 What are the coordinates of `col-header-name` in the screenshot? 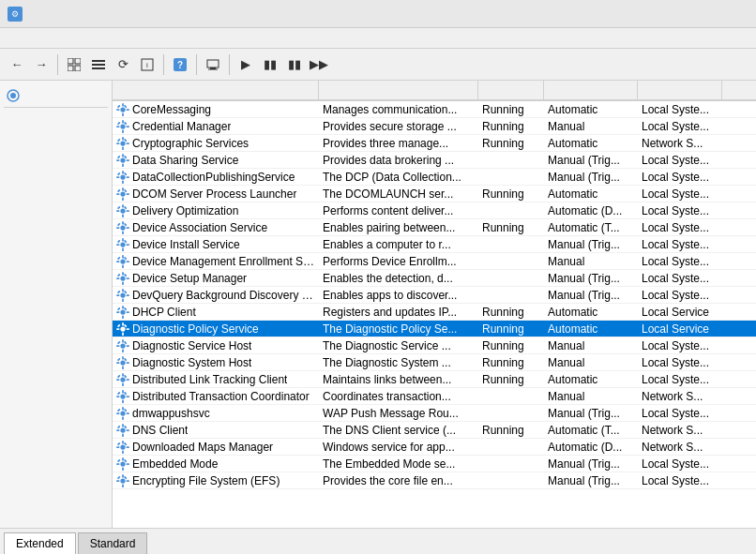 It's located at (216, 90).